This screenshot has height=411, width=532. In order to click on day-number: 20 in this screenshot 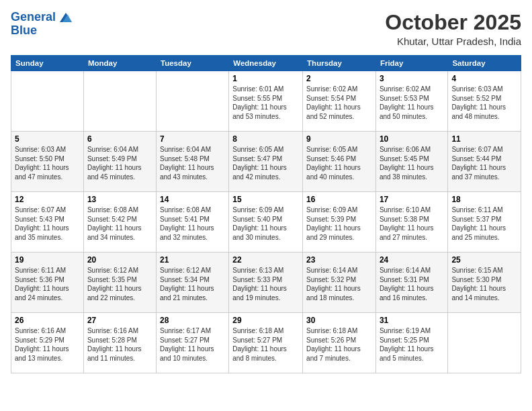, I will do `click(120, 260)`.